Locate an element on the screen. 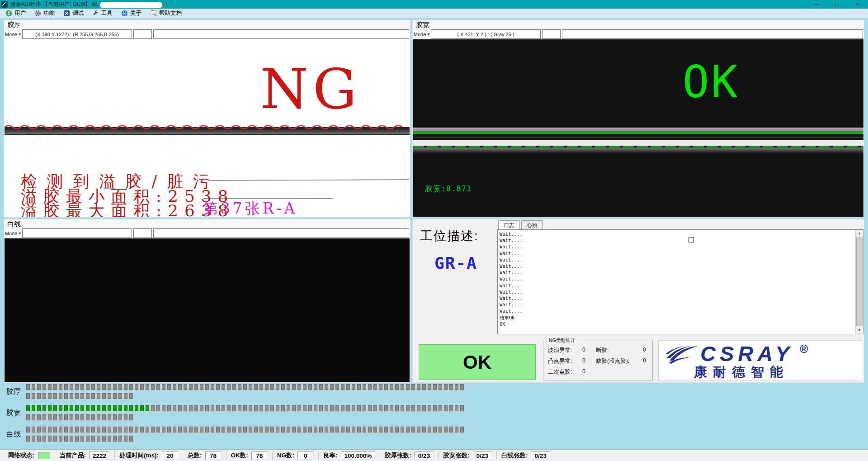 The width and height of the screenshot is (868, 461). white-line-image-view is located at coordinates (207, 310).